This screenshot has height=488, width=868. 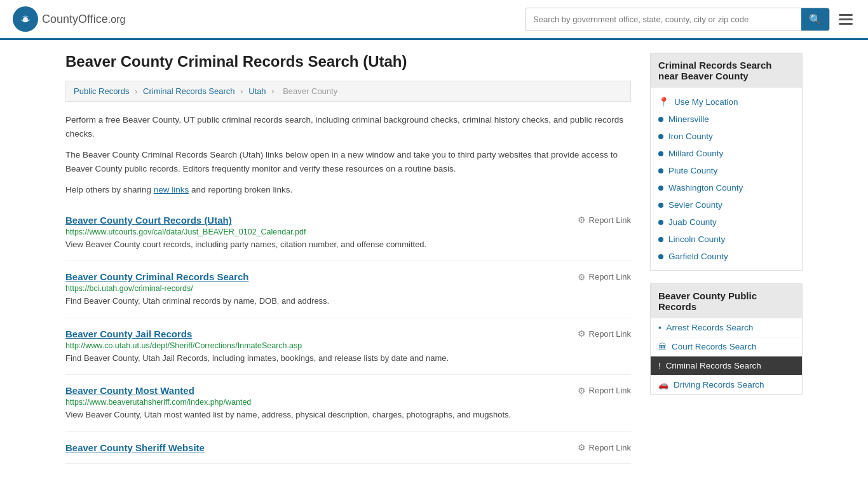 I want to click on result-item: Beaver County Sheriff Website ⚙ Report L…, so click(x=348, y=448).